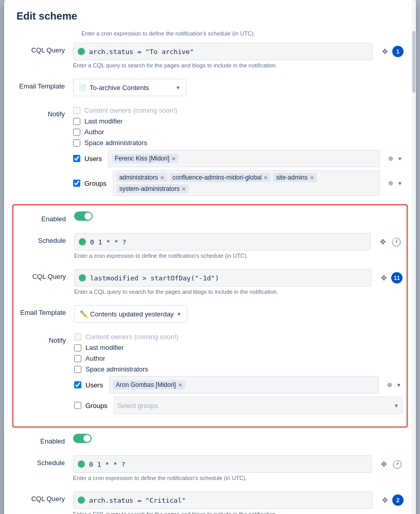  What do you see at coordinates (77, 158) in the screenshot?
I see `top-users-checkbox` at bounding box center [77, 158].